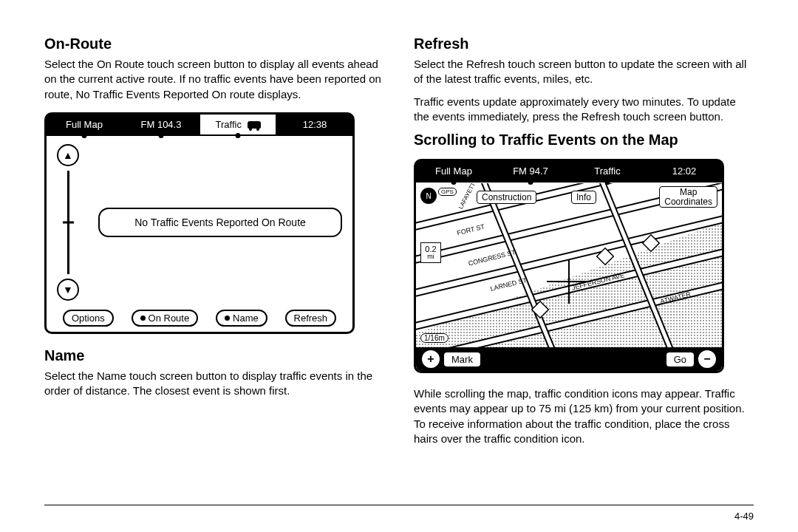 Image resolution: width=798 pixels, height=532 pixels. Describe the element at coordinates (680, 359) in the screenshot. I see `go-button: Go` at that location.